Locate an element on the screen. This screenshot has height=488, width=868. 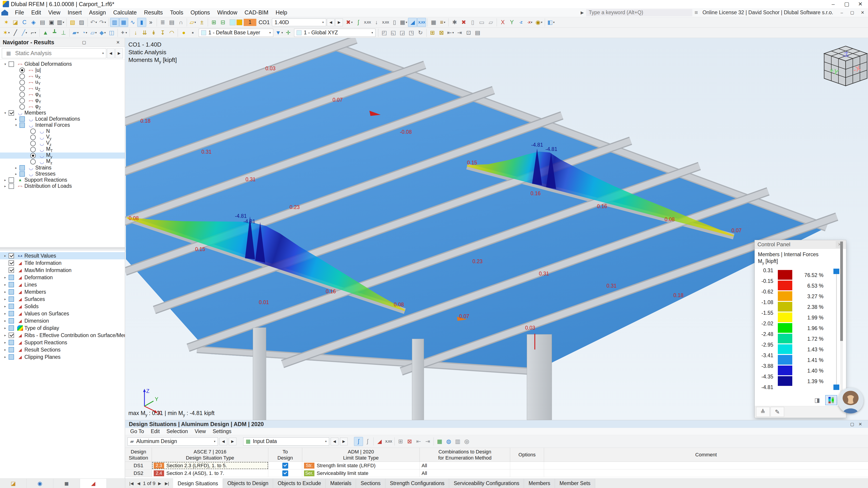
support-headset-icon: ∩ is located at coordinates (181, 22).